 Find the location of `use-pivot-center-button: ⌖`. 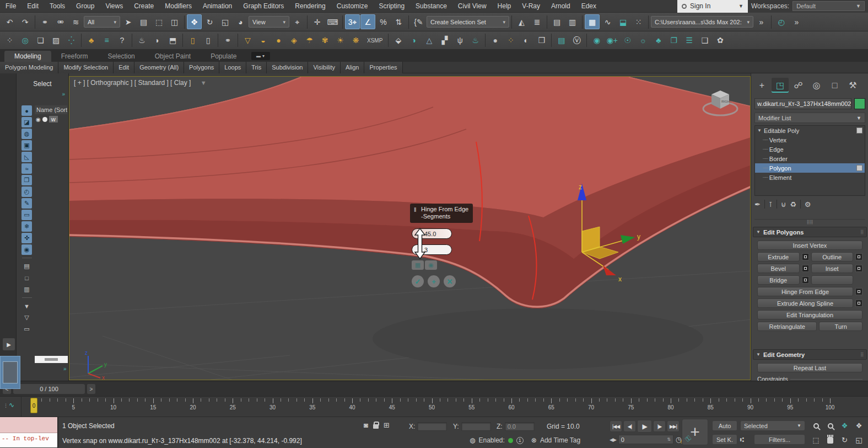

use-pivot-center-button: ⌖ is located at coordinates (298, 22).